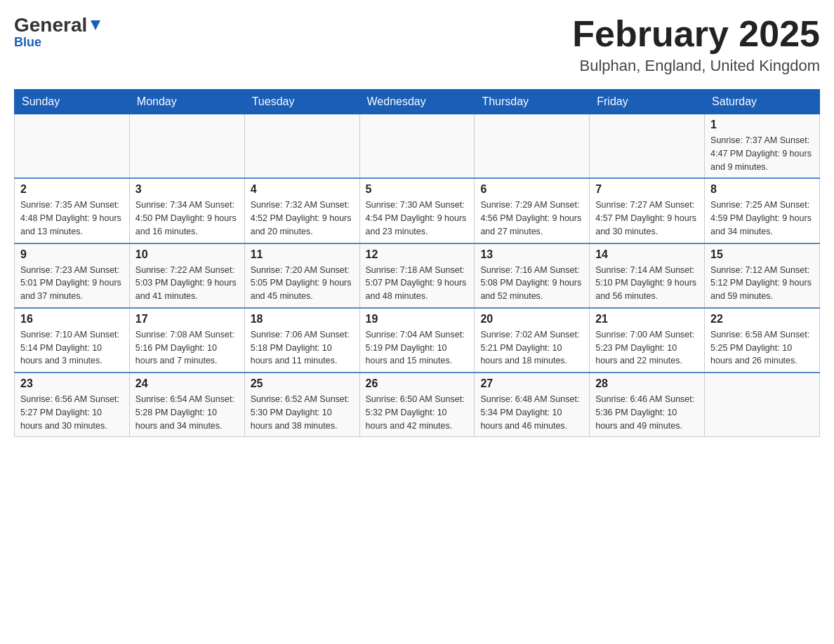 This screenshot has height=644, width=834. Describe the element at coordinates (72, 283) in the screenshot. I see `day-info: Sunrise: 7:23 AM Sunset: 5:01 PM Dayligh…` at that location.